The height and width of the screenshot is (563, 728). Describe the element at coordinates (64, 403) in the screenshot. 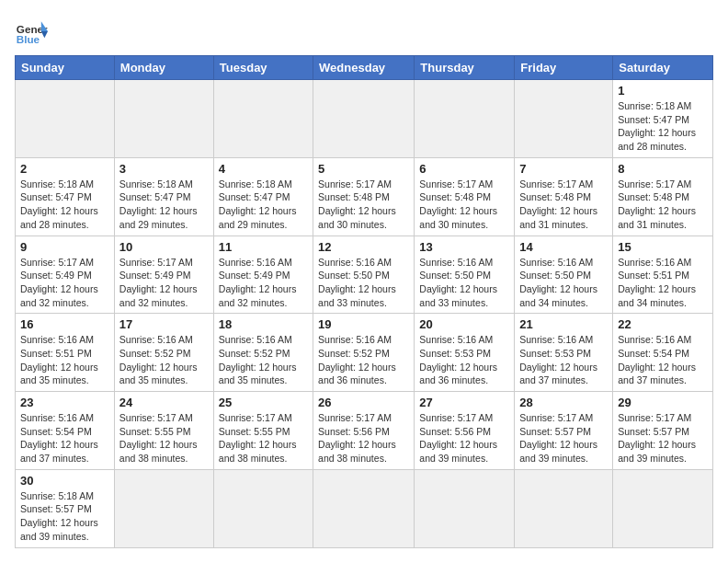

I see `day-number: 23` at that location.